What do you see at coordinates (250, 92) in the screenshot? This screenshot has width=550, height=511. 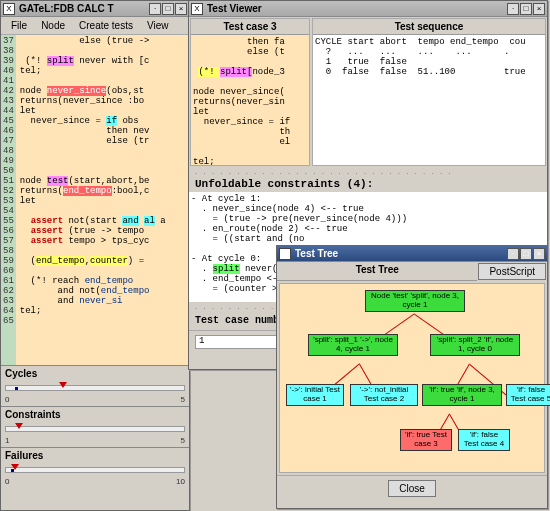 I see `test-case-pane: Test case 3 then fa else (t (*! split[no…` at bounding box center [250, 92].